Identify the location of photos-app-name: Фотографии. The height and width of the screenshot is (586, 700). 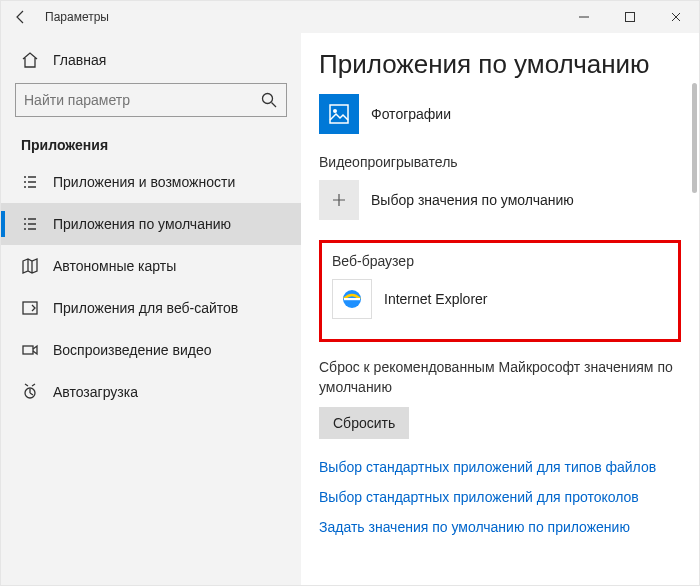
(411, 114).